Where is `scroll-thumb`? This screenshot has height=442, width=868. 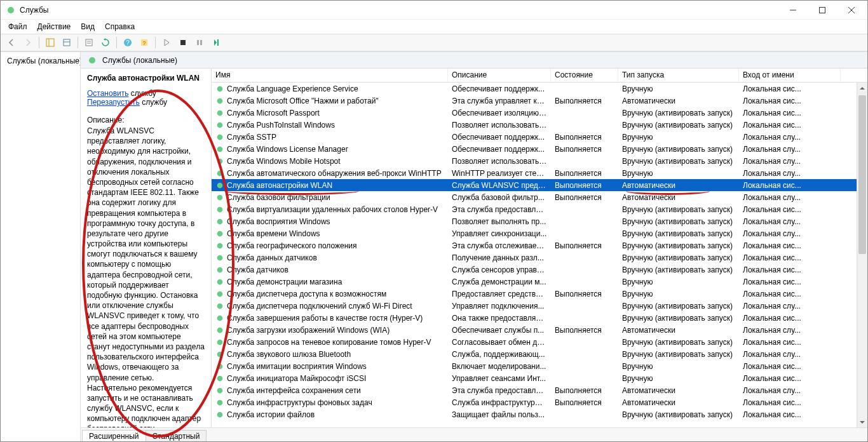
scroll-thumb is located at coordinates (862, 175).